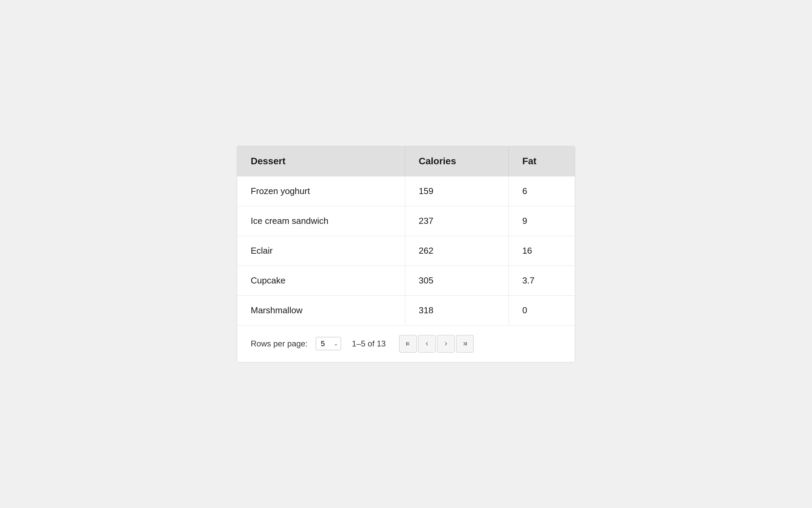 This screenshot has width=812, height=508. I want to click on cell-fat: 9, so click(542, 221).